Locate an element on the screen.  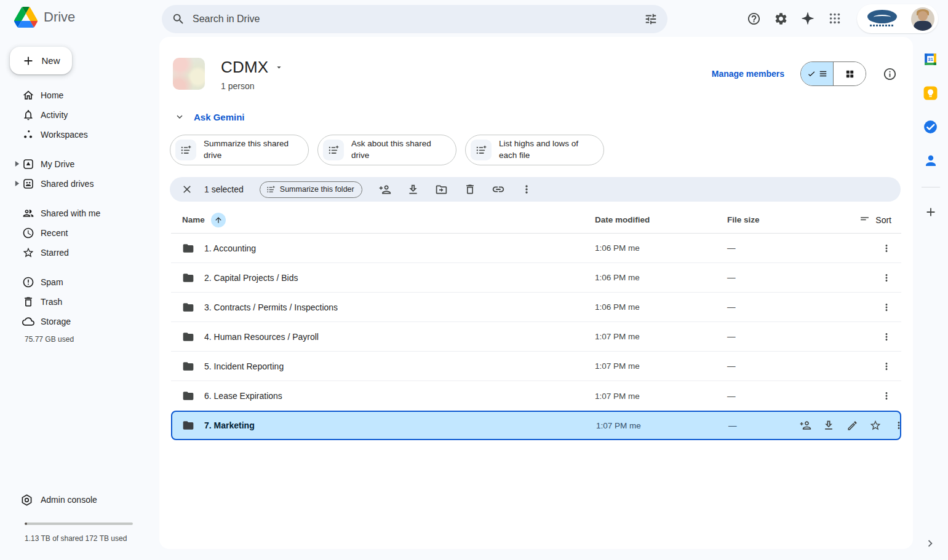
ask-gemini-toggle: Ask Gemini is located at coordinates (209, 117).